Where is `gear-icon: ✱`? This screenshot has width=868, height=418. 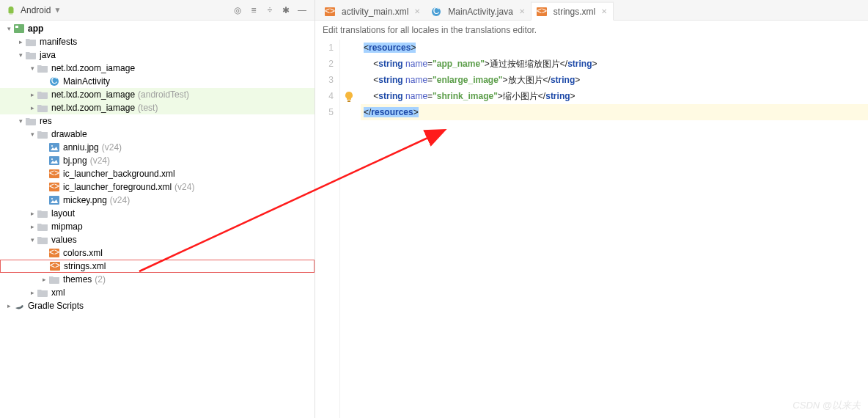 gear-icon: ✱ is located at coordinates (286, 10).